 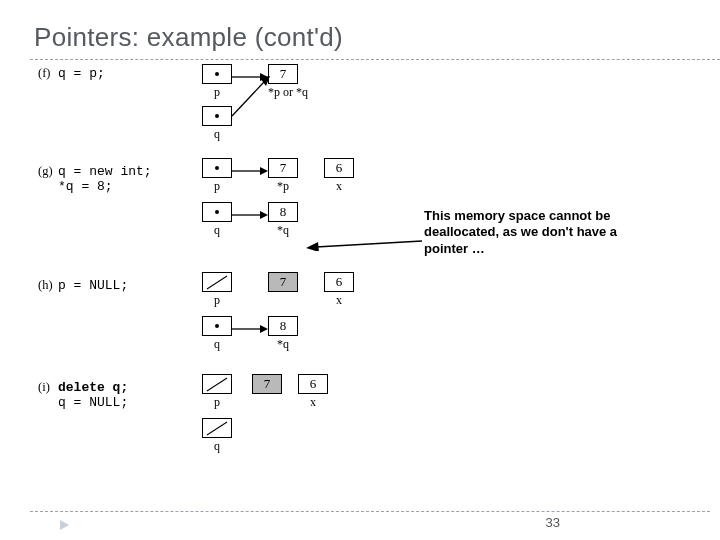 I want to click on cell-g-6: 6 x, so click(x=339, y=176).